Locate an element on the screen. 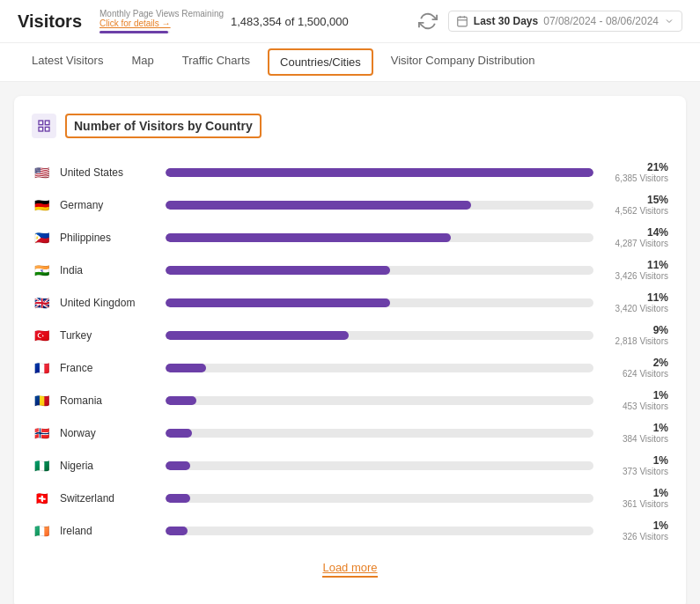 This screenshot has width=700, height=604. quota-bar-fill is located at coordinates (134, 32).